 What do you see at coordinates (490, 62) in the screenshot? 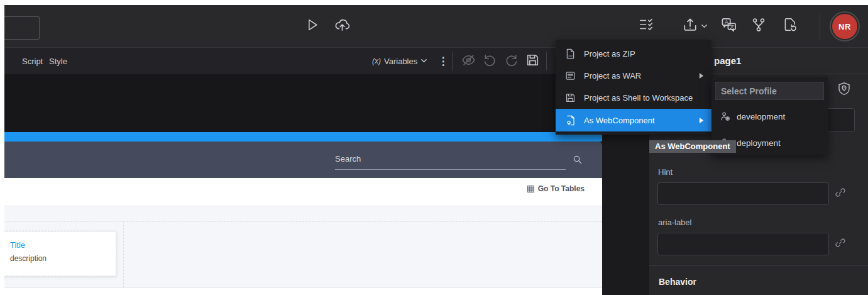
I see `undo-icon` at bounding box center [490, 62].